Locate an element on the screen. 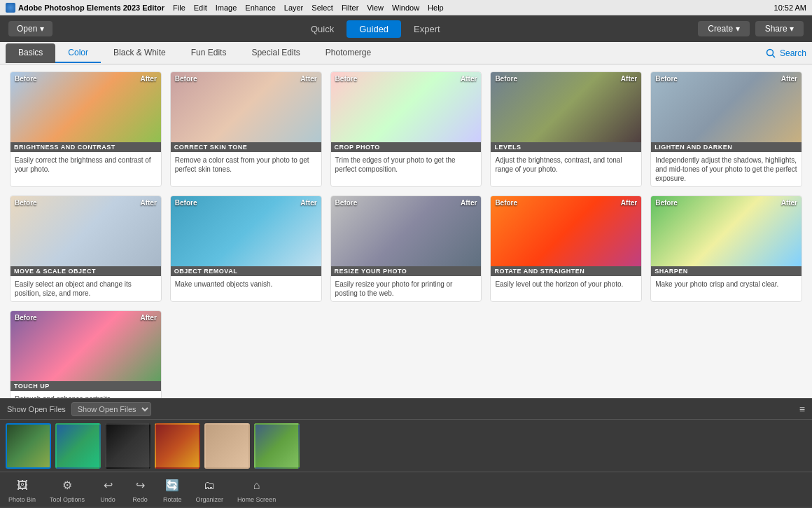 The width and height of the screenshot is (812, 508). card-image-move-scale: Before After is located at coordinates (85, 231).